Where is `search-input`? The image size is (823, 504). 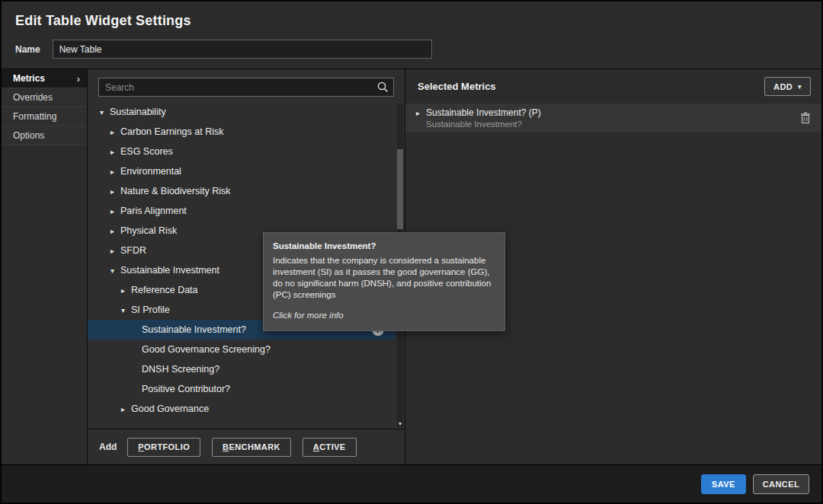
search-input is located at coordinates (246, 87).